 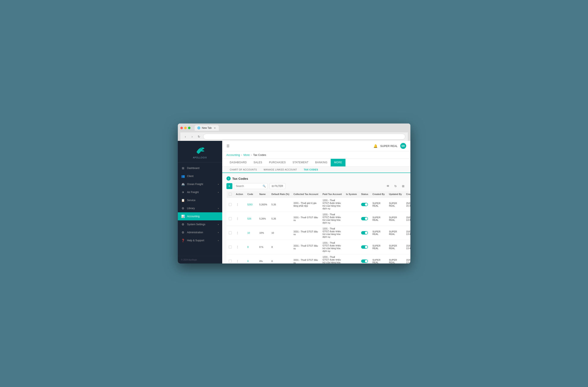 What do you see at coordinates (238, 163) in the screenshot?
I see `tab-dashboard: DASHBOARD` at bounding box center [238, 163].